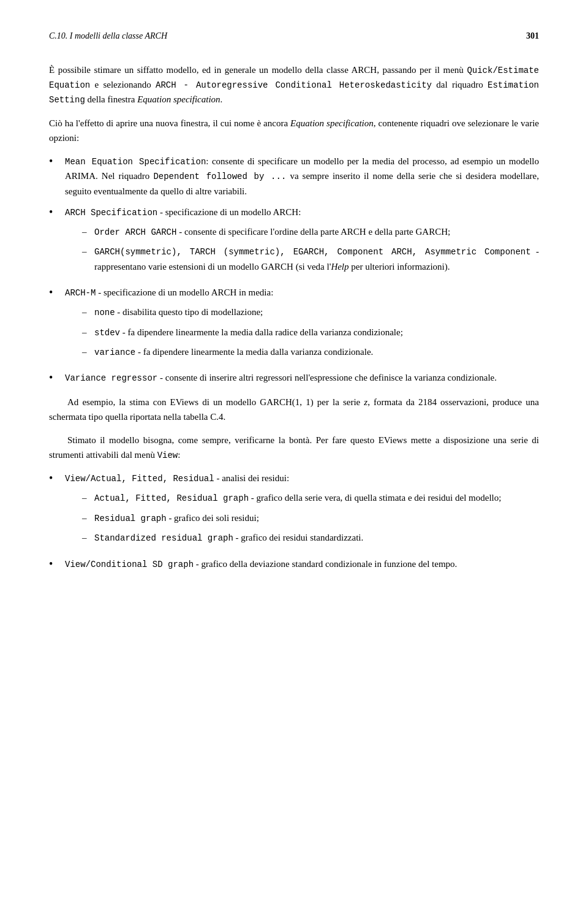  I want to click on stimato-paragraph: Stimato il modello bisogna, come sempre,…, so click(294, 447).